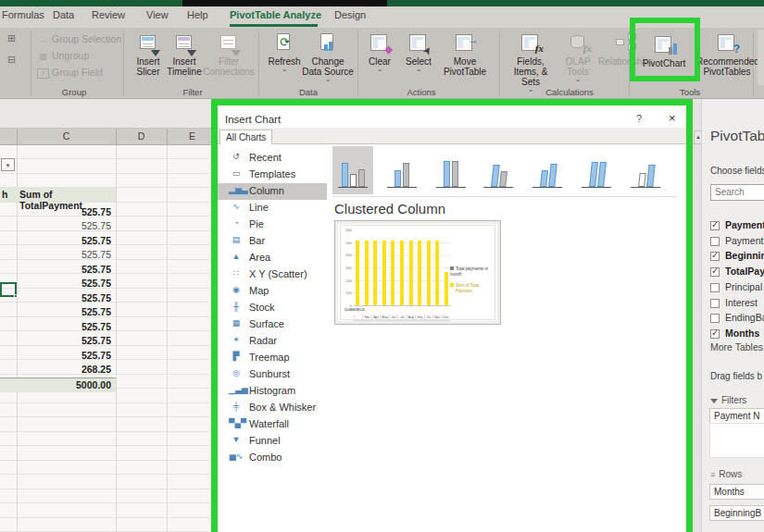 Image resolution: width=764 pixels, height=532 pixels. Describe the element at coordinates (737, 416) in the screenshot. I see `filters-chip-payment: Payment N` at that location.